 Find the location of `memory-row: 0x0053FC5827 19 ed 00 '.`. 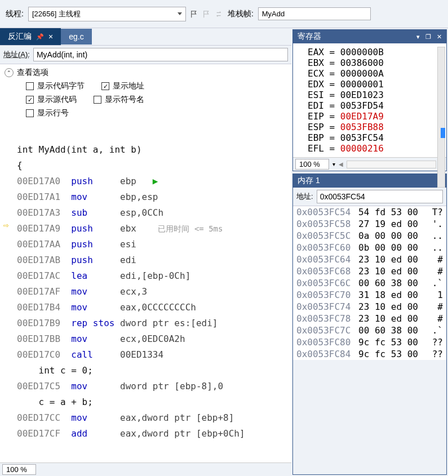

memory-row: 0x0053FC5827 19 ed 00 '. is located at coordinates (370, 224).